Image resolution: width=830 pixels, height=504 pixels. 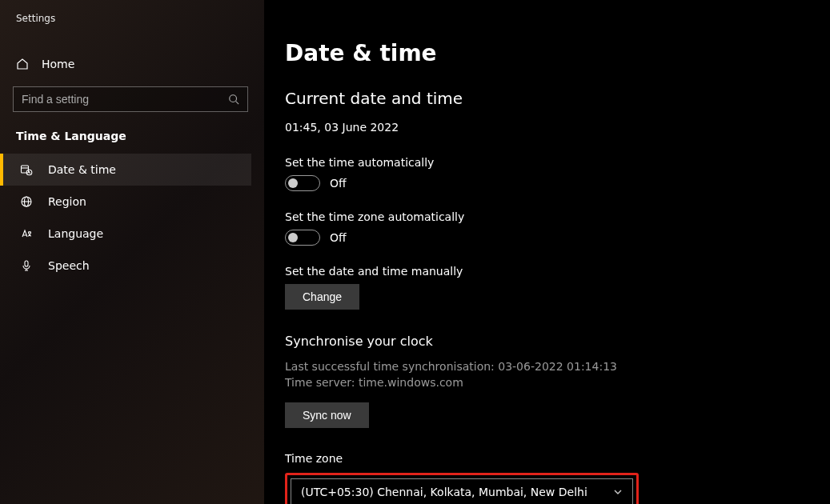 I want to click on language-icon, so click(x=26, y=234).